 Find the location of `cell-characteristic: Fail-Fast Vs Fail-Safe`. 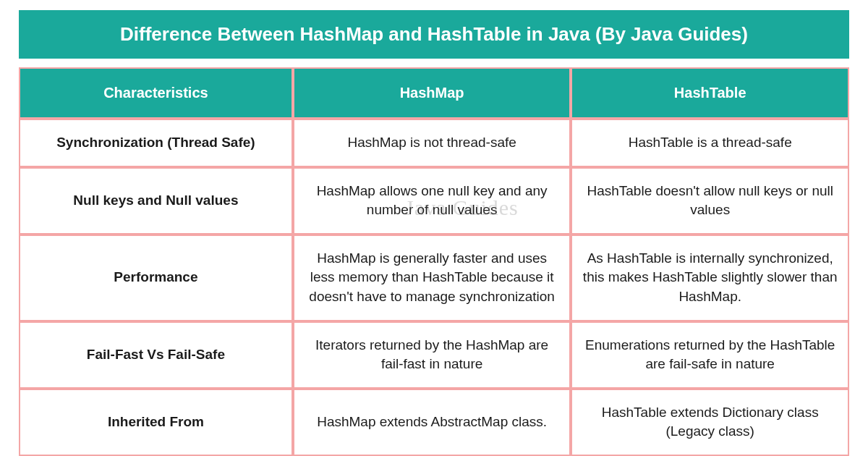

cell-characteristic: Fail-Fast Vs Fail-Safe is located at coordinates (156, 355).